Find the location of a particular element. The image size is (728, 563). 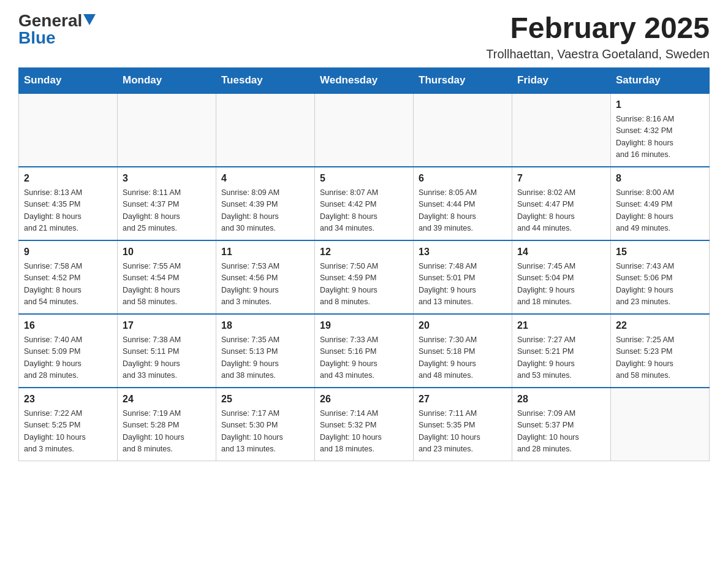

day-number: 7 is located at coordinates (561, 178).